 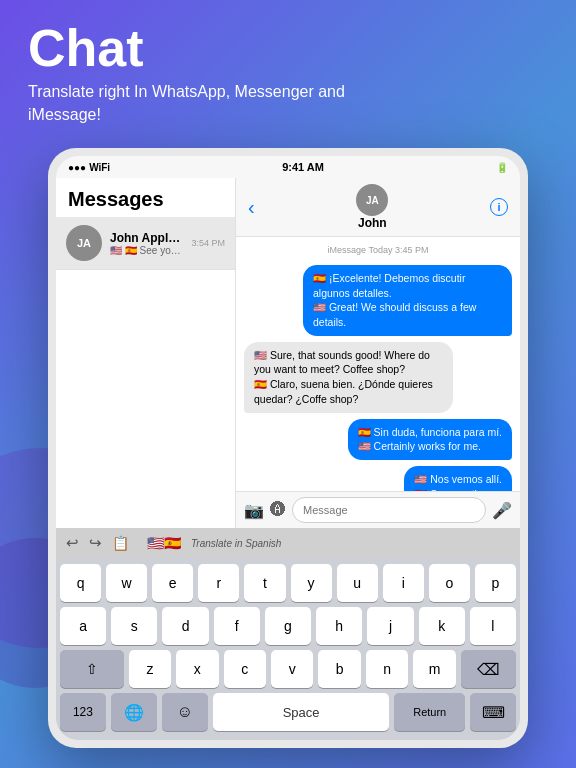 What do you see at coordinates (254, 510) in the screenshot?
I see `camera-icon: 📷` at bounding box center [254, 510].